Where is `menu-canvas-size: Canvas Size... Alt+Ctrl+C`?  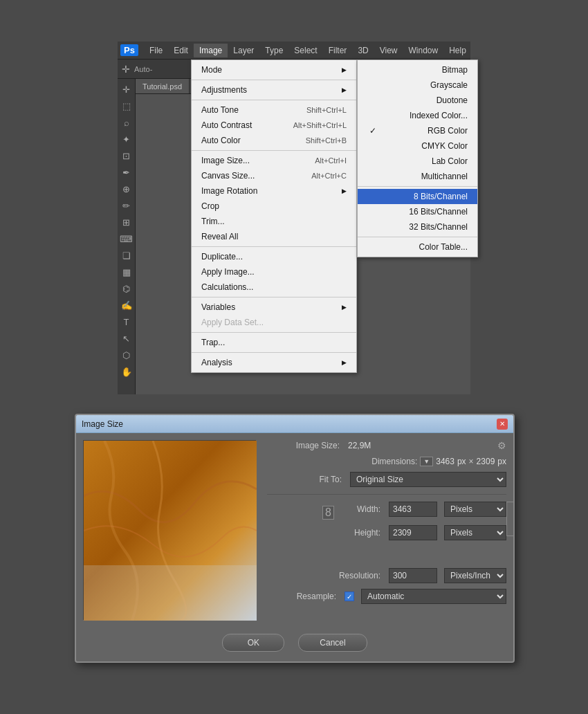 menu-canvas-size: Canvas Size... Alt+Ctrl+C is located at coordinates (274, 176).